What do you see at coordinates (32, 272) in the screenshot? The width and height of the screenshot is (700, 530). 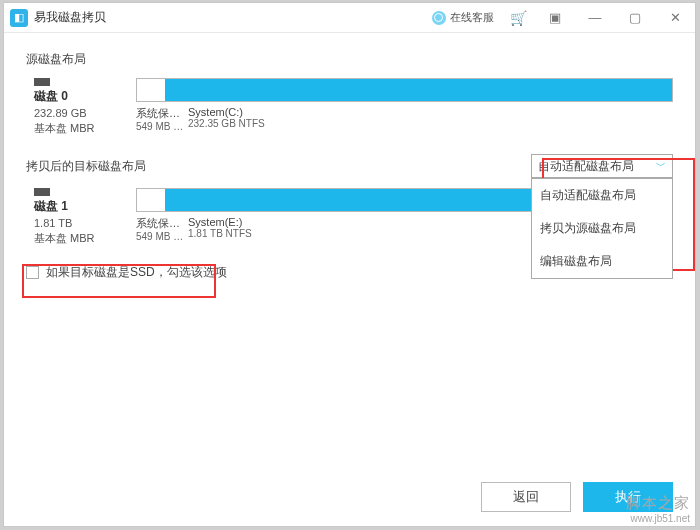 I see `ssd-checkbox` at bounding box center [32, 272].